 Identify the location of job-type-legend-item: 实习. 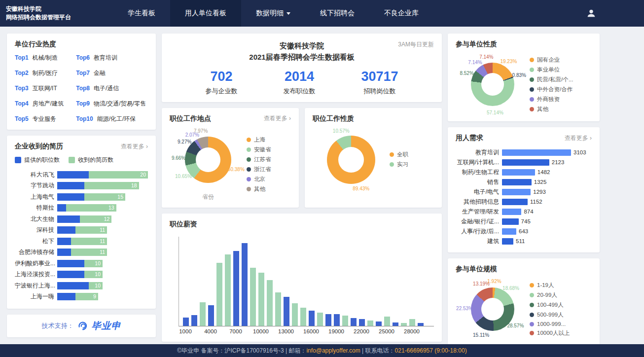
(399, 165).